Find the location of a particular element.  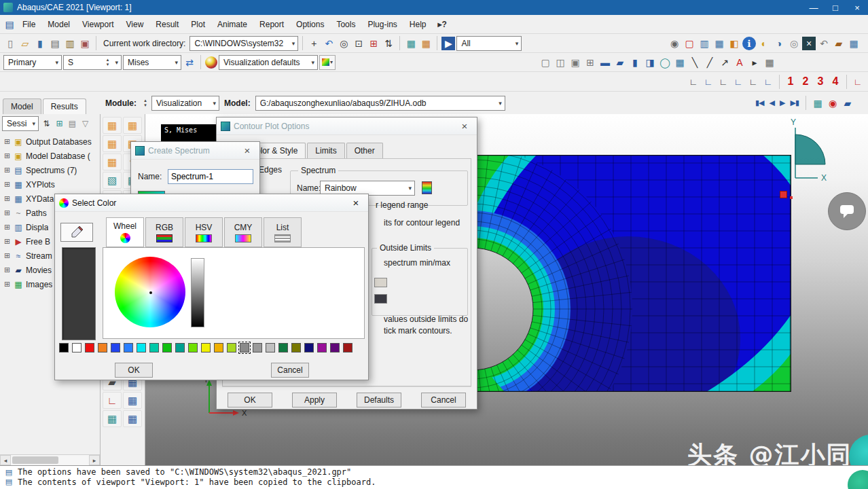

cancel-button: Cancel is located at coordinates (444, 400).